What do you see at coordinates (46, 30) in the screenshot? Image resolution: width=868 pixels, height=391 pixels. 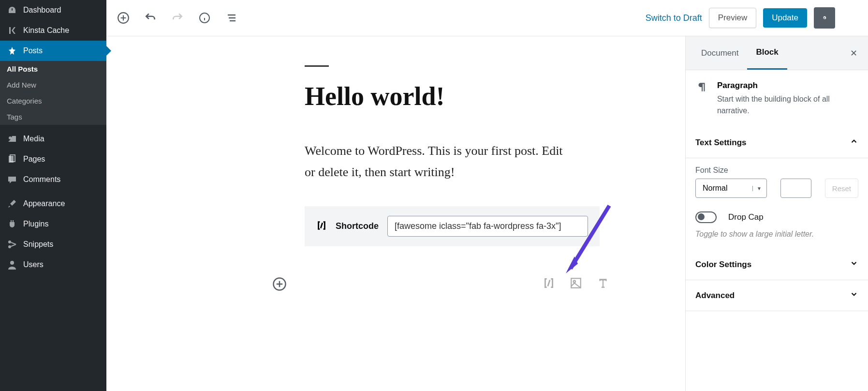 I see `sidebar-label: Kinsta Cache` at bounding box center [46, 30].